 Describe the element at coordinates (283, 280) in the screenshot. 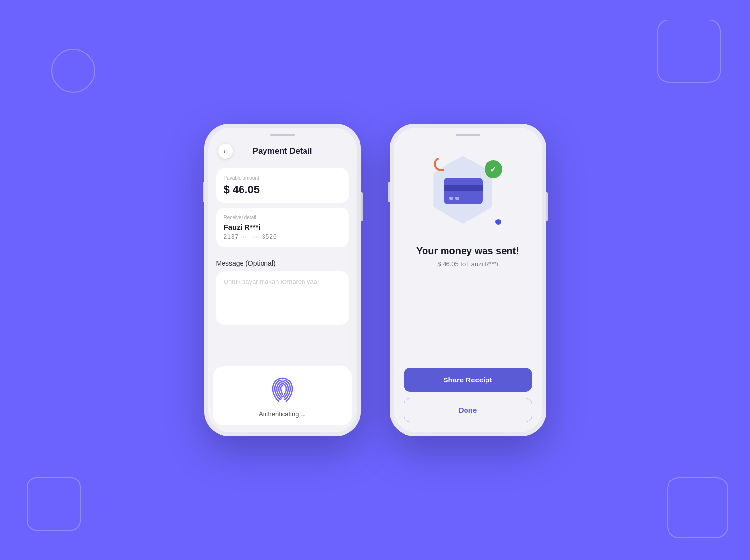

I see `phone-payment-detail: ‹ Payment Detail Payable amount $ 46.05 …` at that location.